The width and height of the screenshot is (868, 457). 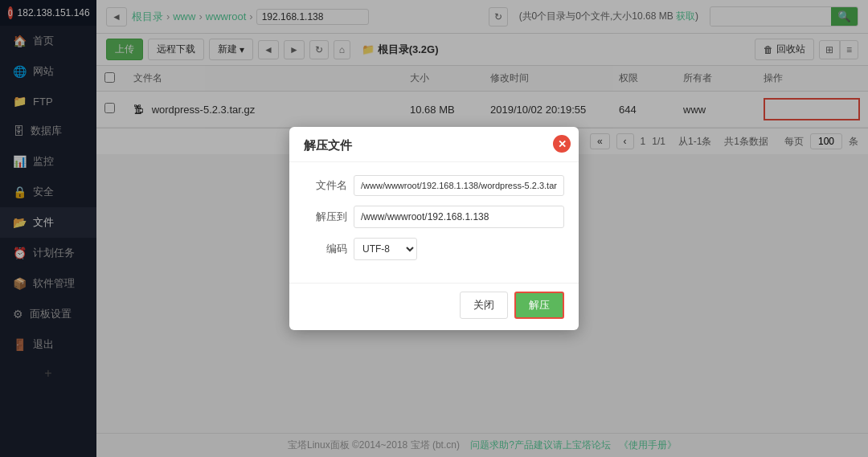 I want to click on filename-label: 文件名, so click(x=326, y=186).